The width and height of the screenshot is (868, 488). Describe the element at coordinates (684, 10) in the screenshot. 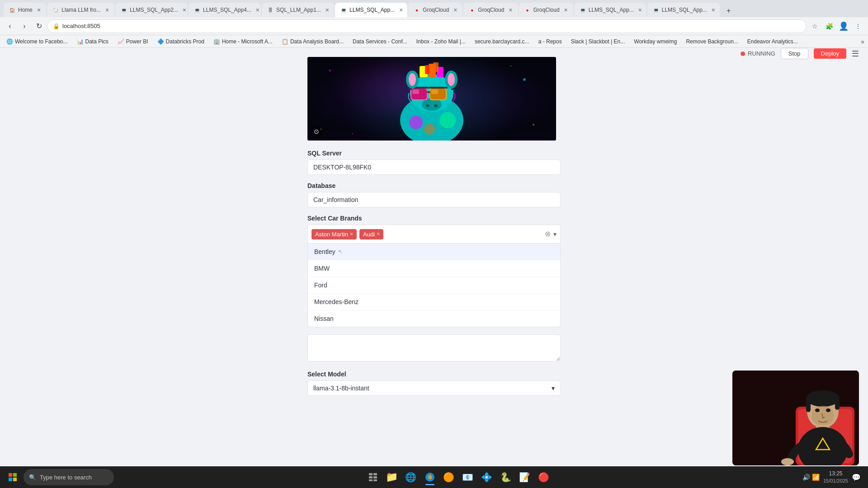

I see `tab-llms11: 💻 LLMS_SQL_App... ×` at that location.